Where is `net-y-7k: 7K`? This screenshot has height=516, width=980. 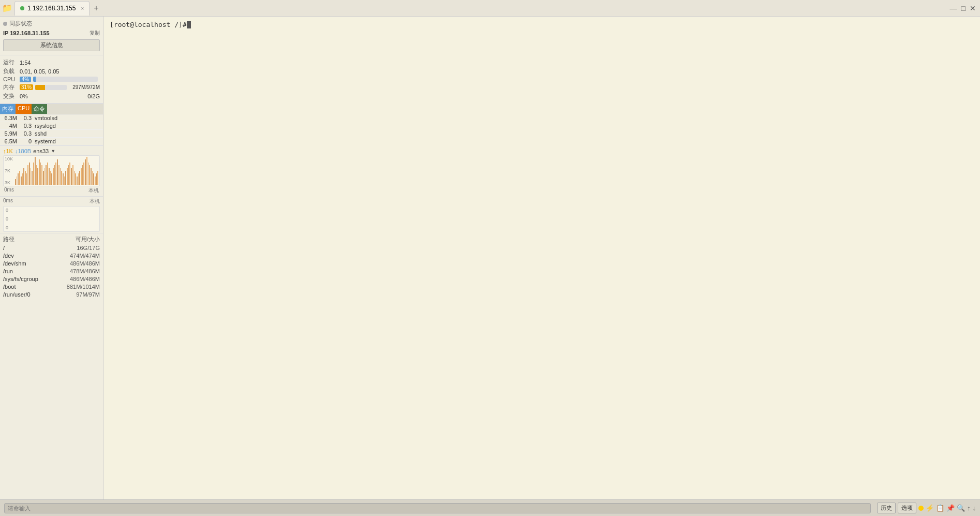
net-y-7k: 7K is located at coordinates (9, 171).